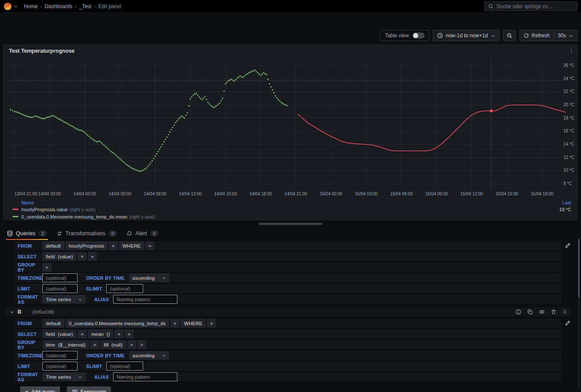 This screenshot has height=392, width=581. Describe the element at coordinates (569, 171) in the screenshot. I see `svg-text: 10 °C` at that location.